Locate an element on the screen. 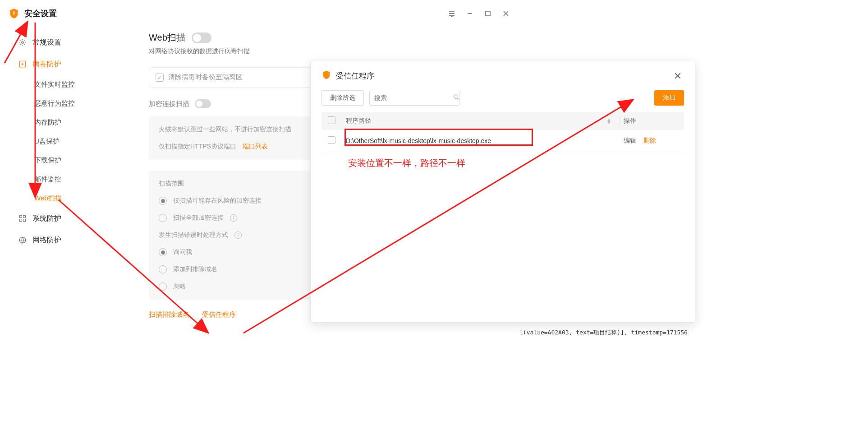  maximize-button is located at coordinates (488, 14).